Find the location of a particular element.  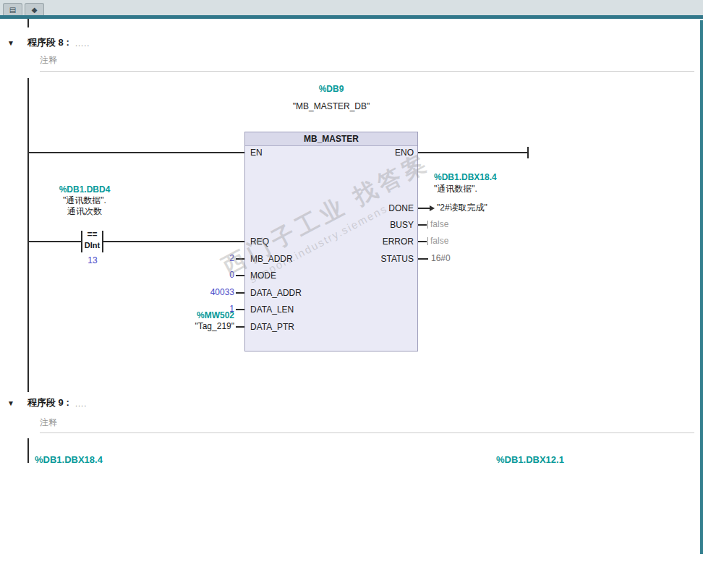

done-operand-member: "2#读取完成" is located at coordinates (484, 208).